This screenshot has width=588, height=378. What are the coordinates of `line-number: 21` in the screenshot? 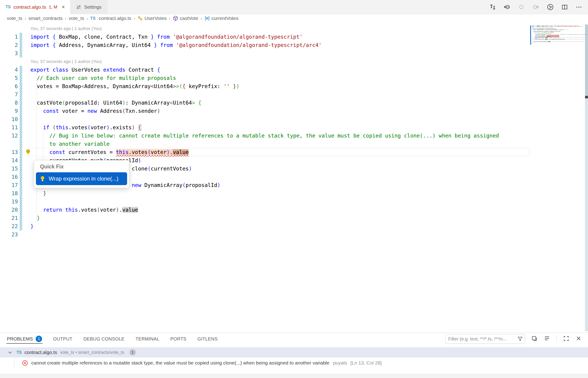 It's located at (9, 218).